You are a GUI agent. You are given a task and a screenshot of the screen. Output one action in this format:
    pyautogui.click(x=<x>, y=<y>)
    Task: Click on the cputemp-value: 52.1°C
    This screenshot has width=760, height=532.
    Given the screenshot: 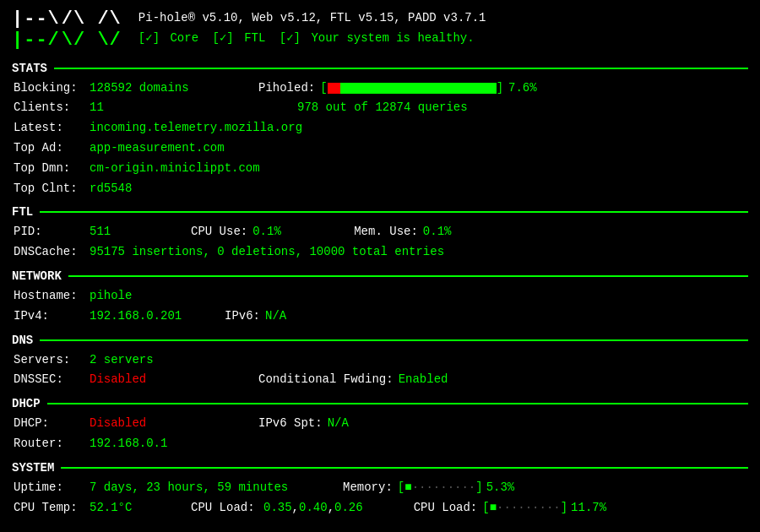 What is the action you would take?
    pyautogui.click(x=140, y=508)
    